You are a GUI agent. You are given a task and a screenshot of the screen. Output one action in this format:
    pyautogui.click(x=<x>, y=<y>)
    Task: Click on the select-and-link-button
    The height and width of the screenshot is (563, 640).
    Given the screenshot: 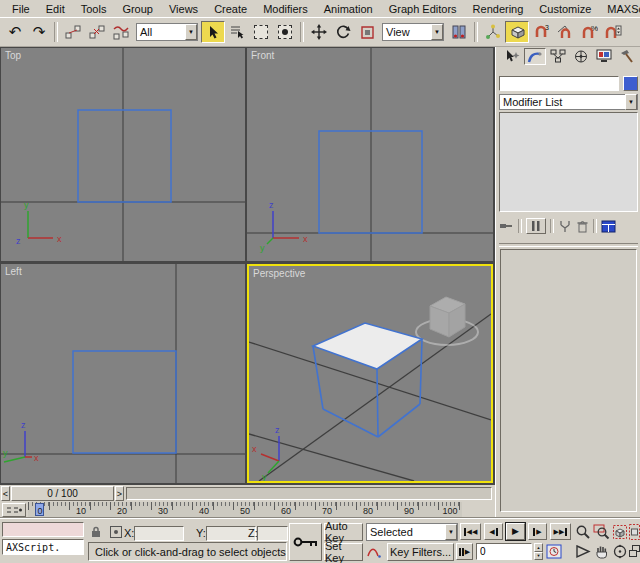 What is the action you would take?
    pyautogui.click(x=73, y=32)
    